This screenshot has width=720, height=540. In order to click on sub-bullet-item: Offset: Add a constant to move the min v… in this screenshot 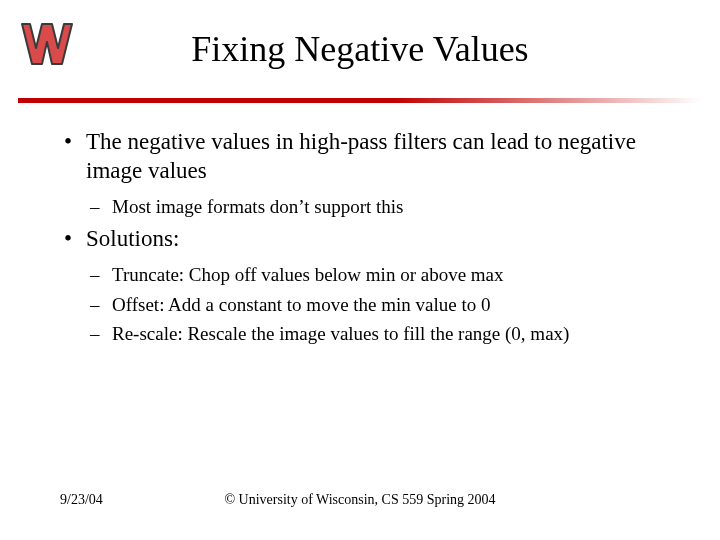, I will do `click(383, 305)`.